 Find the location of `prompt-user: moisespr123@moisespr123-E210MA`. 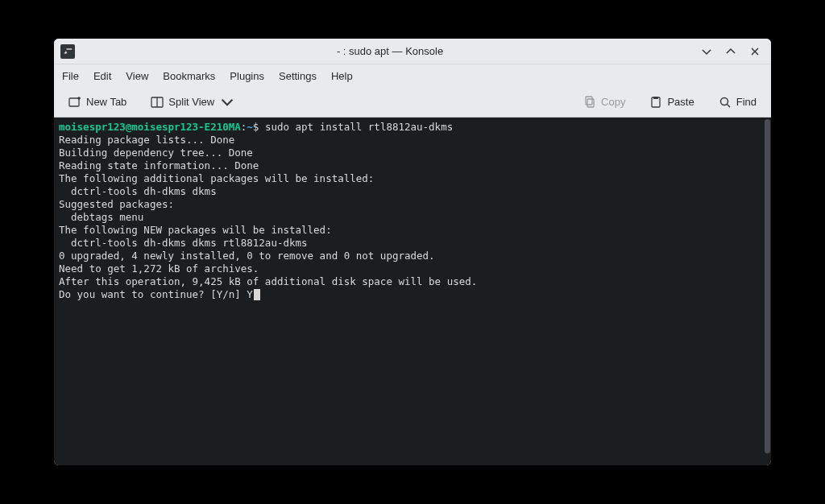

prompt-user: moisespr123@moisespr123-E210MA is located at coordinates (150, 127).